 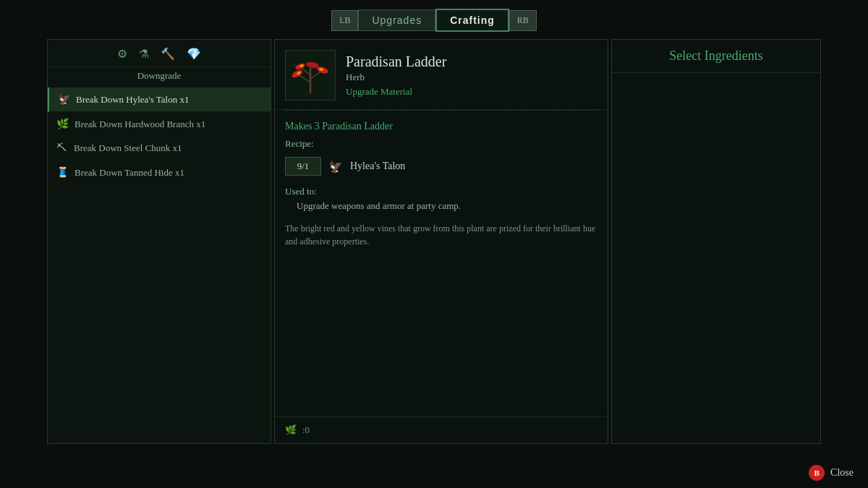 What do you see at coordinates (62, 172) in the screenshot?
I see `recipe-icon-4: 🧵` at bounding box center [62, 172].